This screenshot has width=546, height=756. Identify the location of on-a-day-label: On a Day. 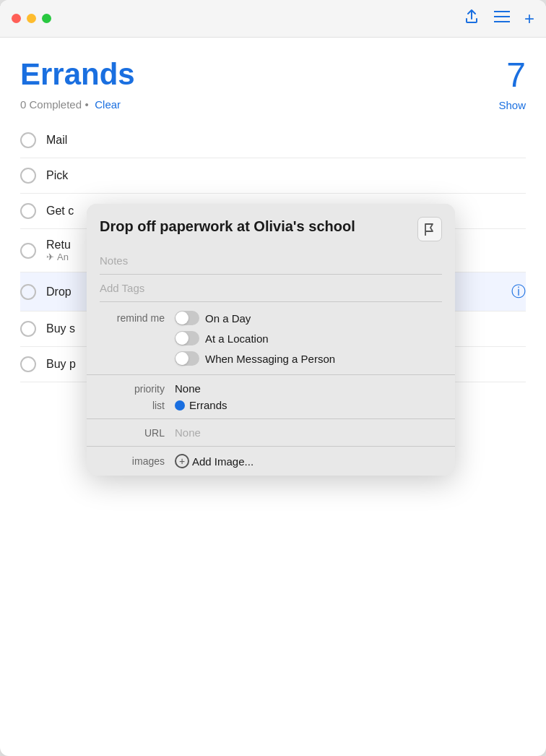
(228, 318).